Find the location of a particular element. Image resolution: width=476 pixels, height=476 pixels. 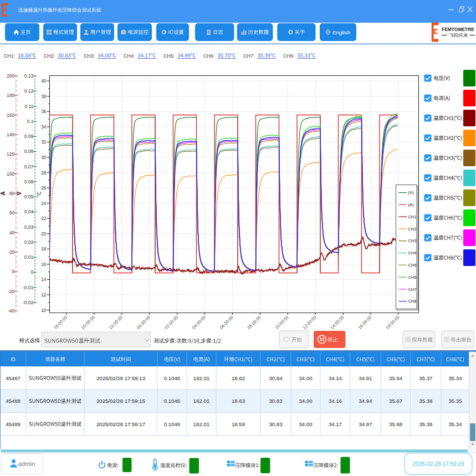

svg-text: CH6: is located at coordinates (209, 56).